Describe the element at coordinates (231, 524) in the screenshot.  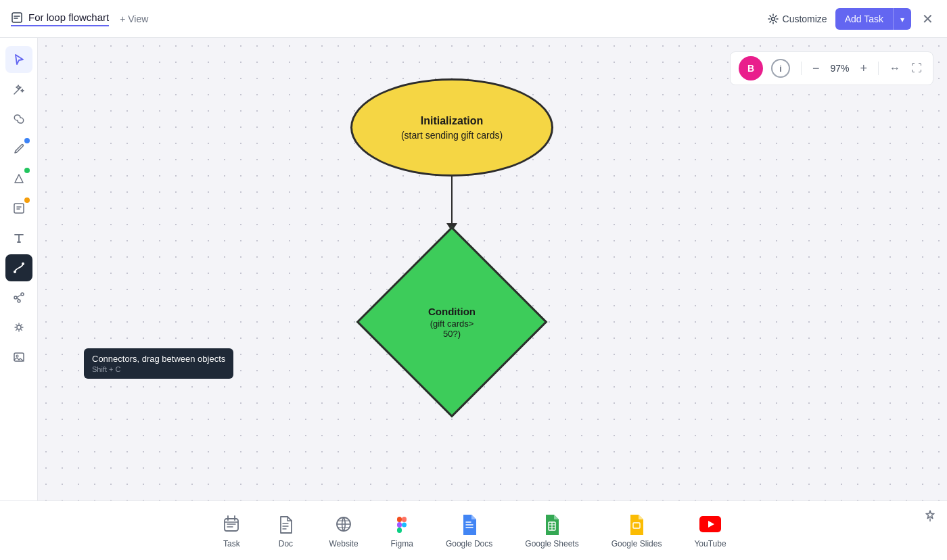
I see `task-icon` at that location.